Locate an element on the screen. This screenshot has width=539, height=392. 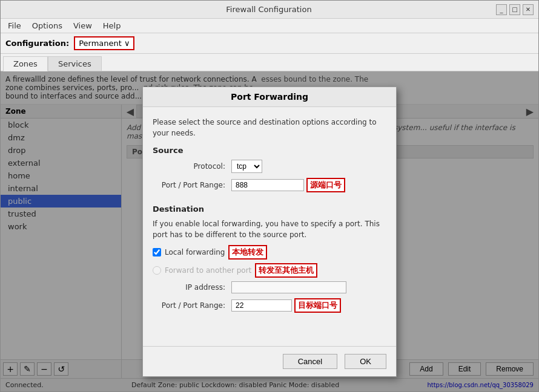
source-port-row: Port / Port Range: 源端口号 is located at coordinates (270, 185).